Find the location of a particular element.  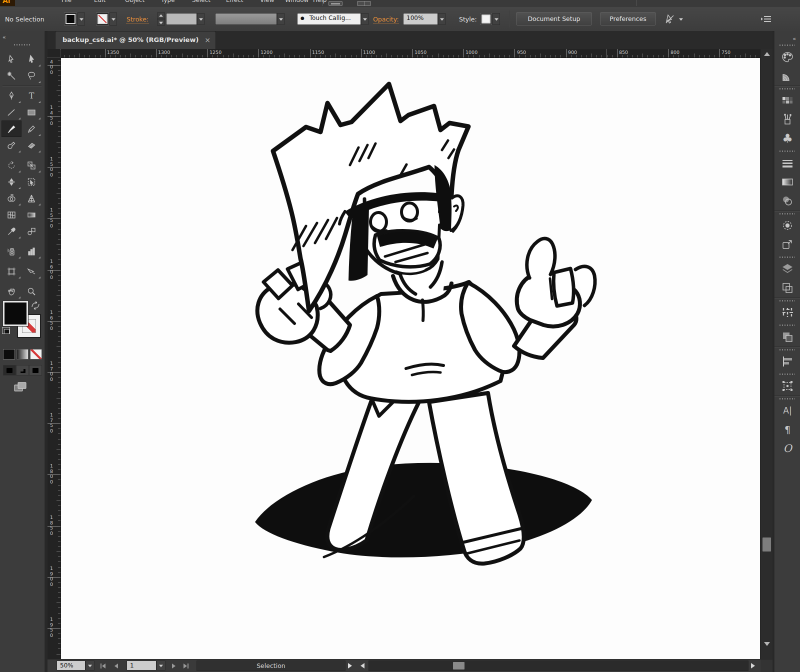

scroll-down-icon is located at coordinates (767, 644).